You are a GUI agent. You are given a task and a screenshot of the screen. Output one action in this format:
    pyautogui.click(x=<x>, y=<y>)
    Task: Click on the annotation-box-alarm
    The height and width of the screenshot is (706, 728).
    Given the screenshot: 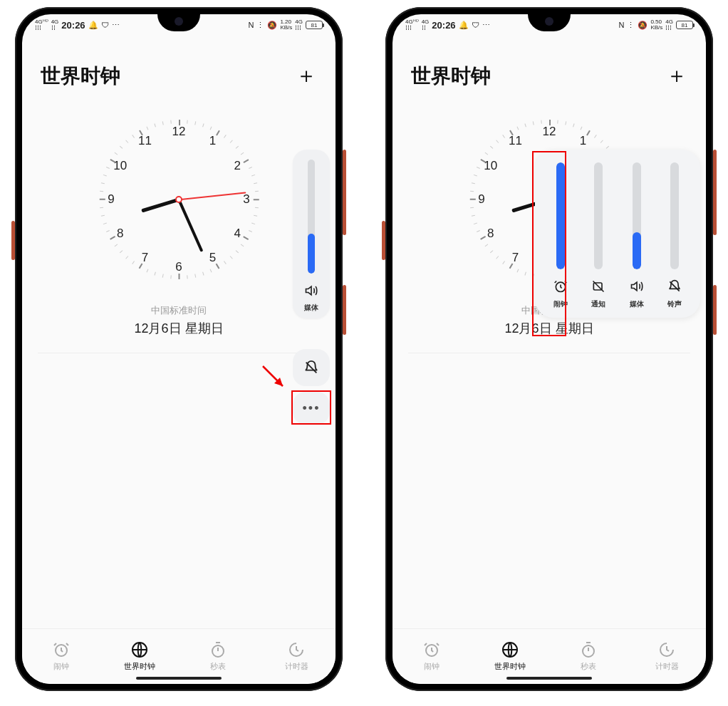 What is the action you would take?
    pyautogui.click(x=549, y=244)
    